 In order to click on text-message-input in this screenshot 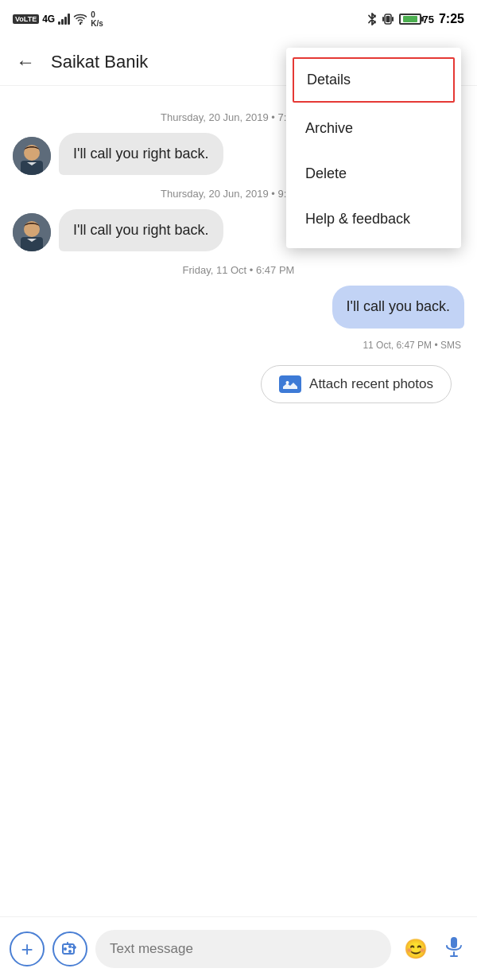, I will do `click(243, 949)`.